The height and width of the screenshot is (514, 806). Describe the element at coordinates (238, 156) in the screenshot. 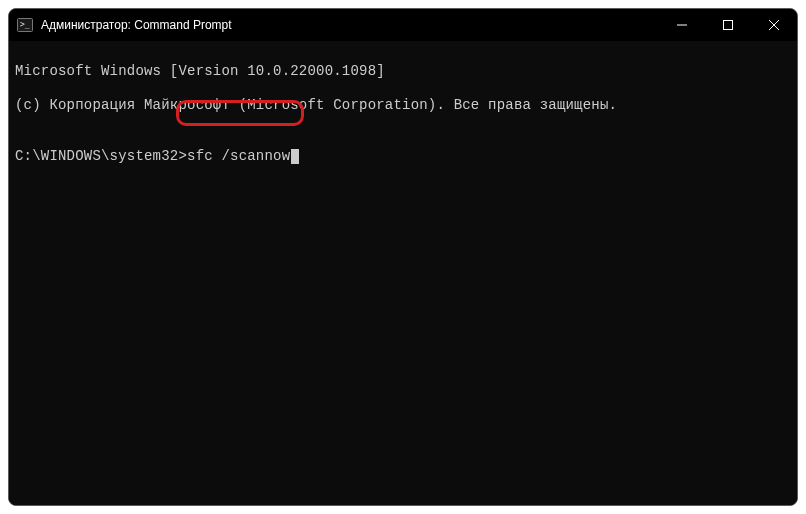

I see `command-text: sfc /scannow` at that location.